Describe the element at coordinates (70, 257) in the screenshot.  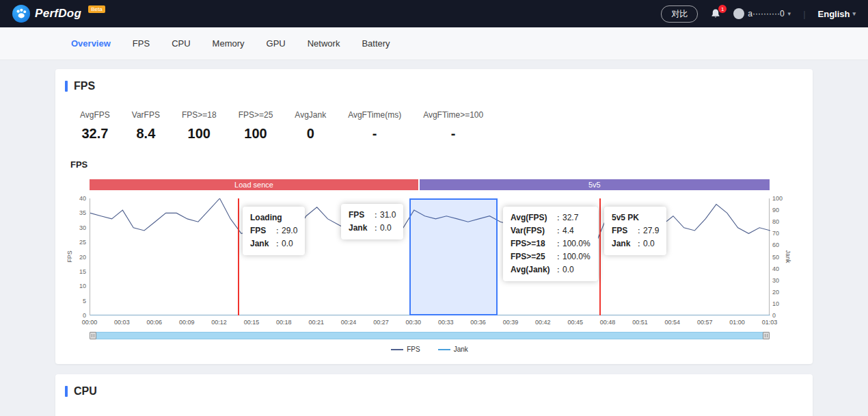
I see `y-axis-left-title: FPS` at that location.